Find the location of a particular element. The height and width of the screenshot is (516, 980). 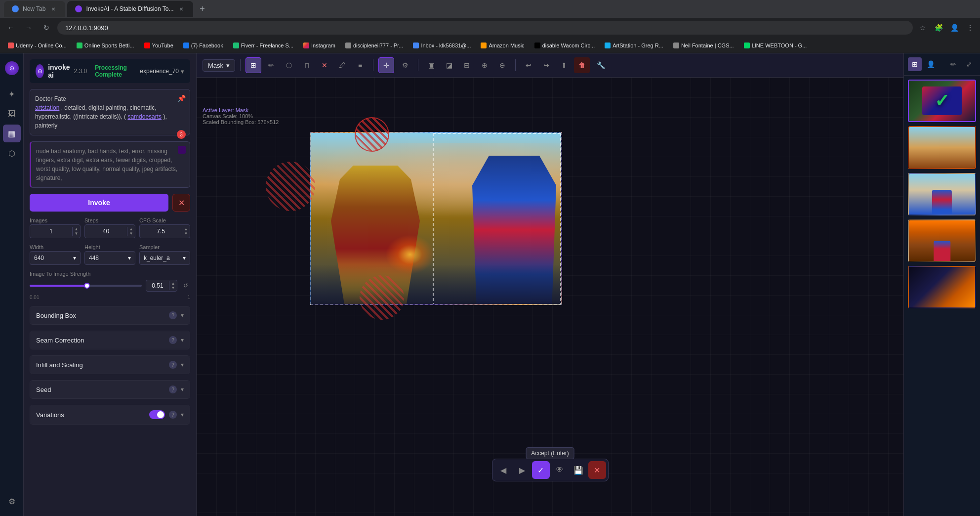

strength-value-box: 0.51 ▲ ▼ is located at coordinates (162, 286).